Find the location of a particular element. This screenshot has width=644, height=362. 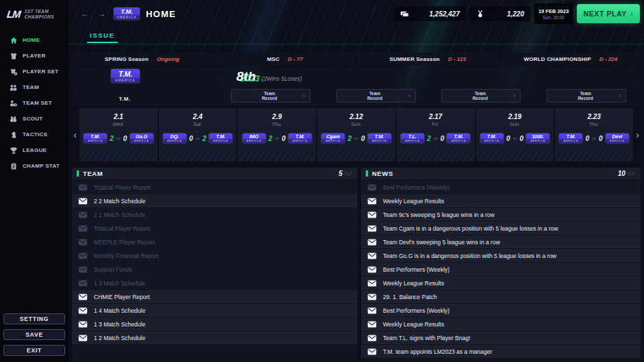

message-row: Team 9c's sweeping 5 league wins in a ro… is located at coordinates (501, 215).